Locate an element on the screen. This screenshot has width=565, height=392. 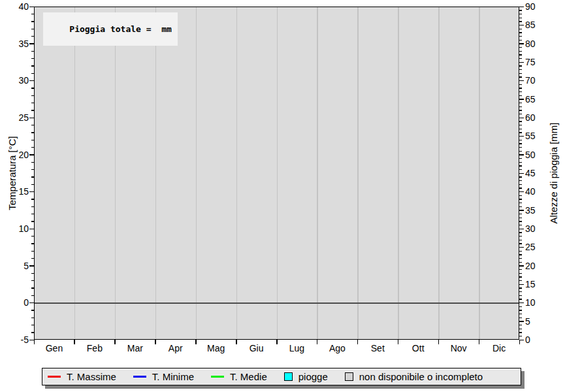
x-tick-label: Ott is located at coordinates (418, 348).